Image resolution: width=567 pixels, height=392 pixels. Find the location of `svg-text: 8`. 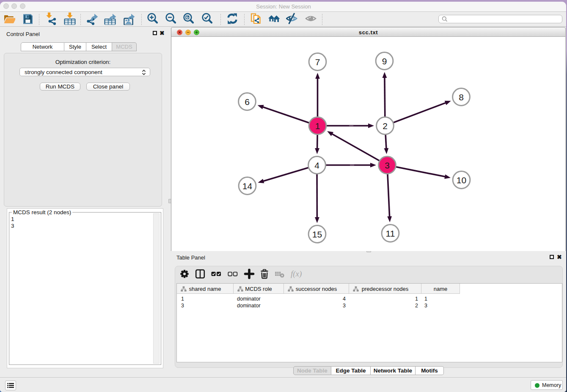

svg-text: 8 is located at coordinates (461, 97).